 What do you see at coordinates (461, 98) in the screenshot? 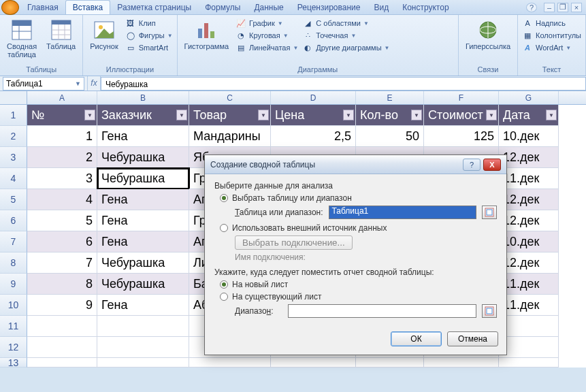
I see `col-header: F` at bounding box center [461, 98].